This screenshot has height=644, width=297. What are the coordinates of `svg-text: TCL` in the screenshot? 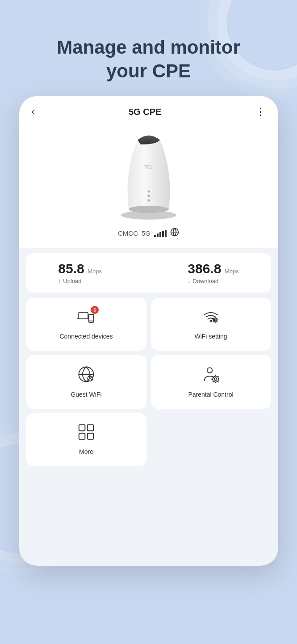 It's located at (148, 167).